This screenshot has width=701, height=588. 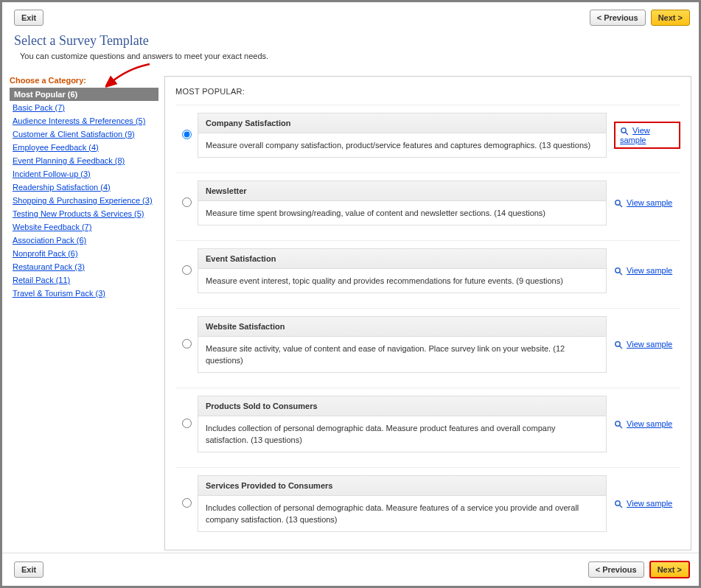 What do you see at coordinates (428, 348) in the screenshot?
I see `template-row: Website Satisfaction Measure site activi…` at bounding box center [428, 348].